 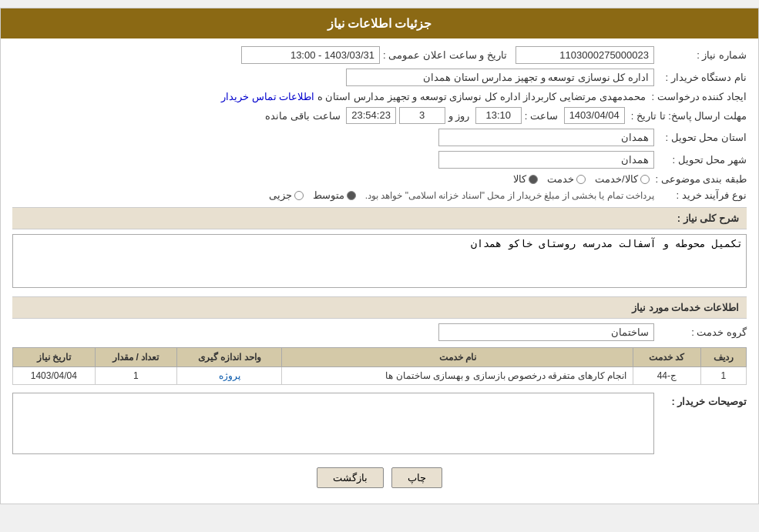 What do you see at coordinates (136, 357) in the screenshot?
I see `col-tedad: تعداد / مقدار` at bounding box center [136, 357].